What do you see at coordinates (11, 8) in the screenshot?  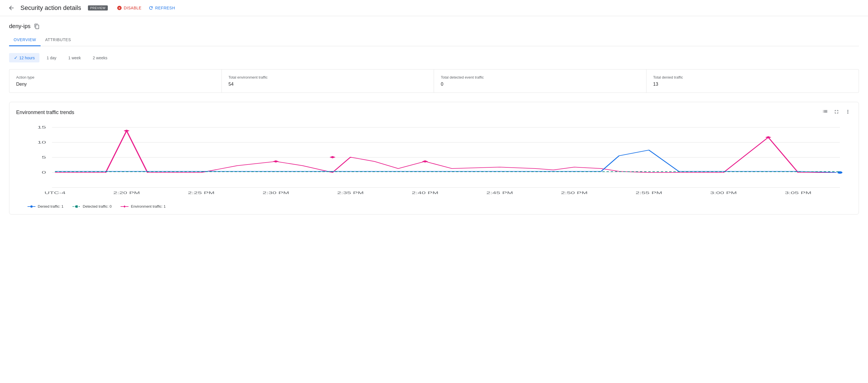 I see `back-icon` at bounding box center [11, 8].